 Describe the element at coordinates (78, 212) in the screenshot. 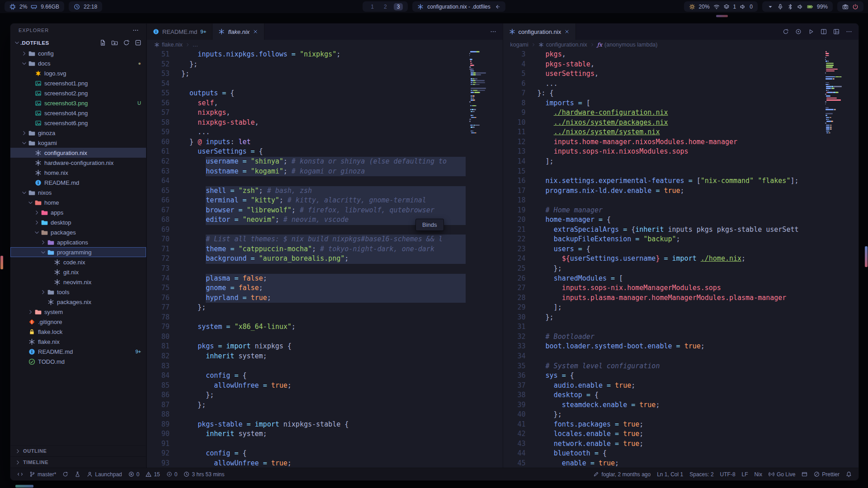

I see `tree-item-apps: apps` at that location.